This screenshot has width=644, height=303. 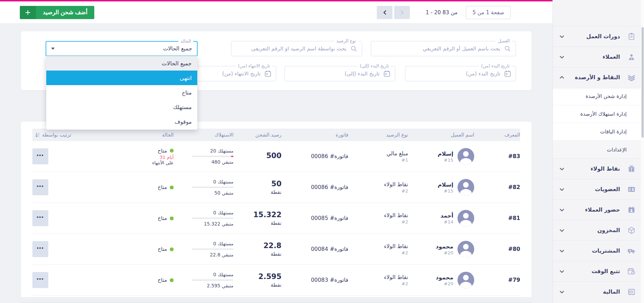 I want to click on vertical-scrollbar, so click(x=642, y=152).